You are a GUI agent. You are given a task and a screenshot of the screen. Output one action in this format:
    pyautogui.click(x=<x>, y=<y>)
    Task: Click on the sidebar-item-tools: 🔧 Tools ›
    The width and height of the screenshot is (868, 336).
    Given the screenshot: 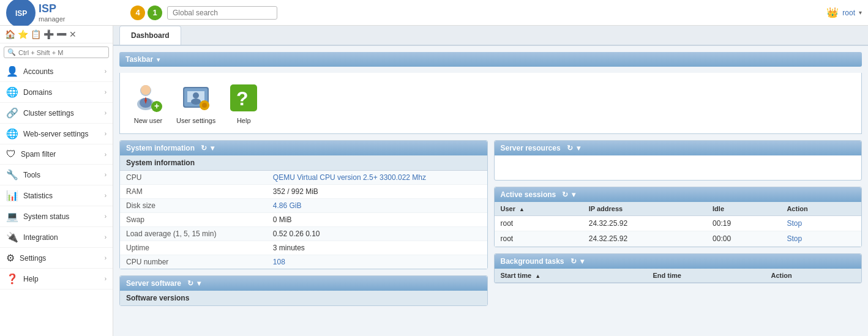 What is the action you would take?
    pyautogui.click(x=56, y=175)
    